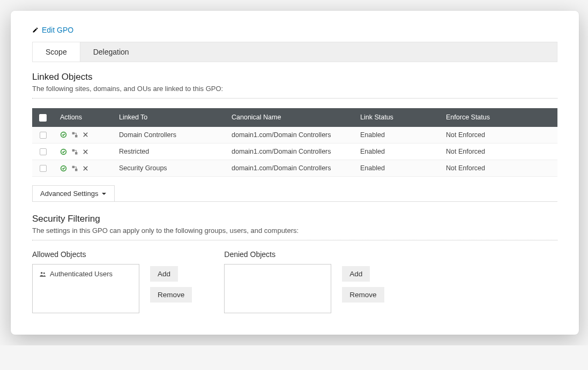 The image size is (588, 370). I want to click on tab-bar: Scope Delegation, so click(295, 52).